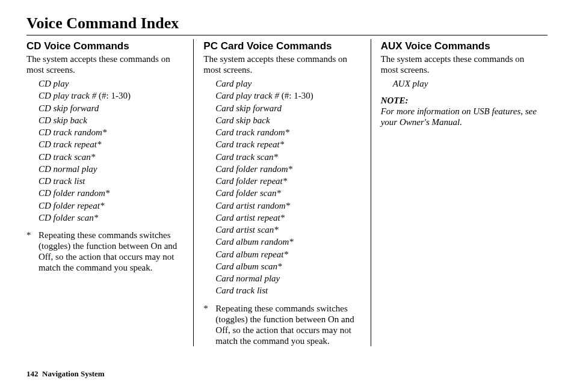 The height and width of the screenshot is (392, 574). I want to click on command-item: Card skip back, so click(288, 120).